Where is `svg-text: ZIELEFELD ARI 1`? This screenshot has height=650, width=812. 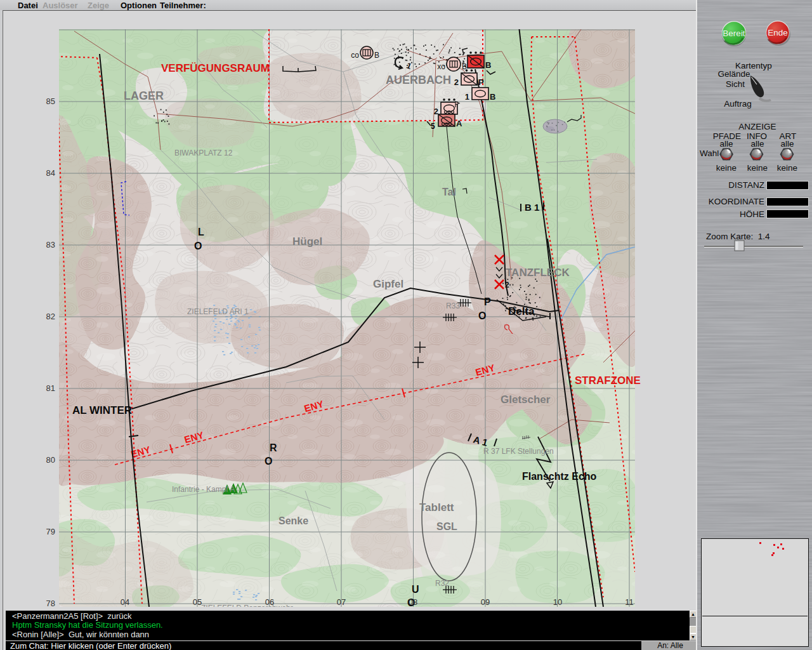 svg-text: ZIELEFELD ARI 1 is located at coordinates (218, 312).